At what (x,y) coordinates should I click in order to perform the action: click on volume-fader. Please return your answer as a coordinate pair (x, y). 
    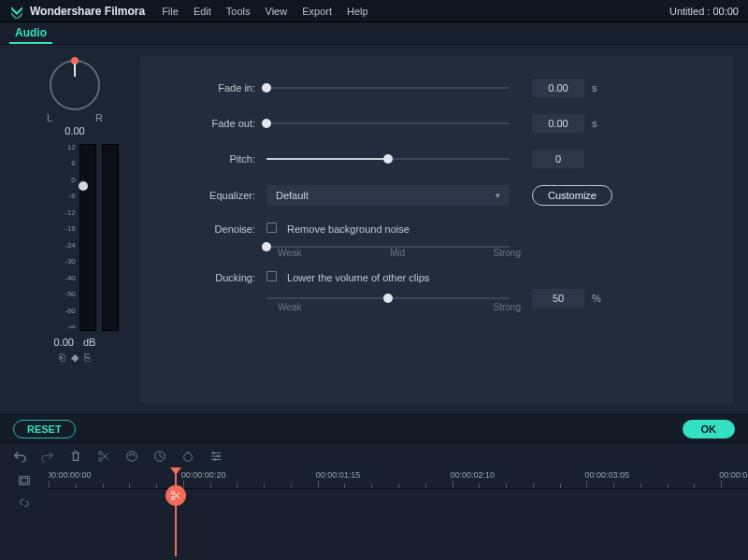
    Looking at the image, I should click on (83, 237).